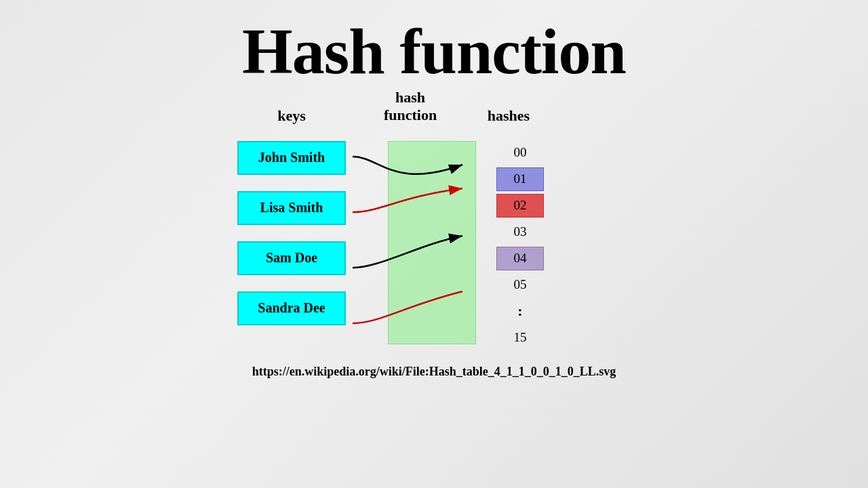 The image size is (868, 488). What do you see at coordinates (520, 259) in the screenshot?
I see `hash-04: 04` at bounding box center [520, 259].